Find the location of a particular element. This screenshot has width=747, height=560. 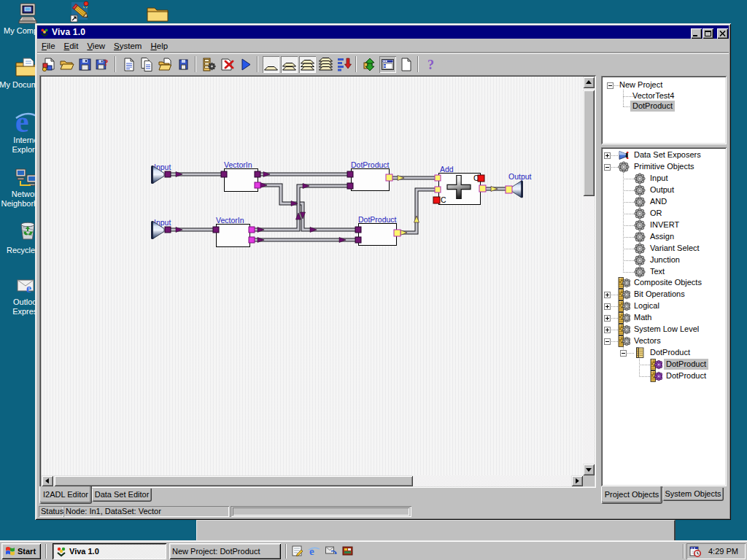

ql-notes-button is located at coordinates (298, 551).